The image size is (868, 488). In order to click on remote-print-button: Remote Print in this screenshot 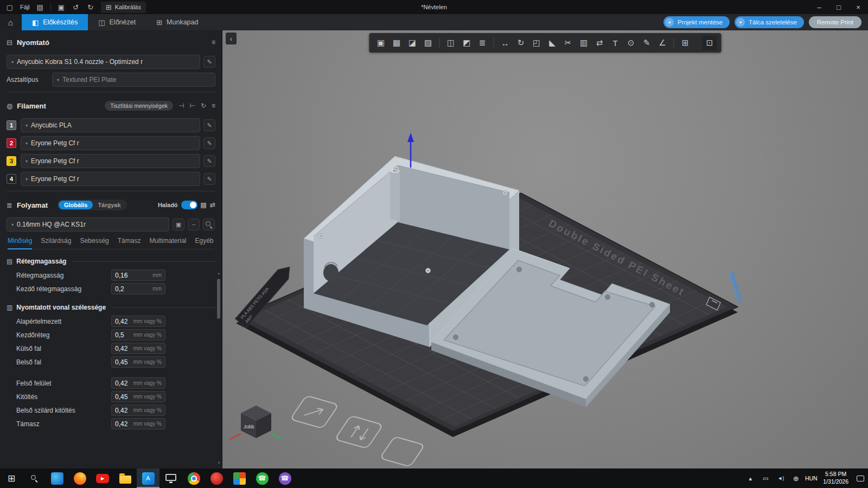, I will do `click(835, 22)`.